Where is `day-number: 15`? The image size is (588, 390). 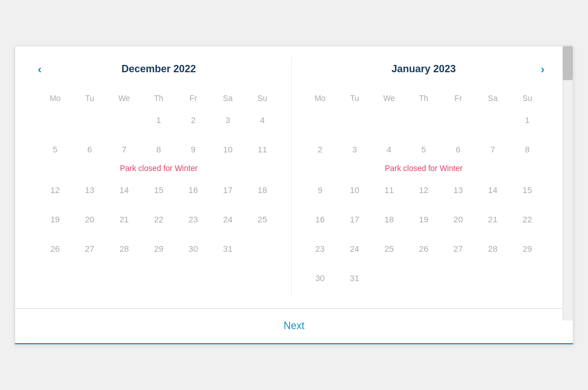
day-number: 15 is located at coordinates (159, 190).